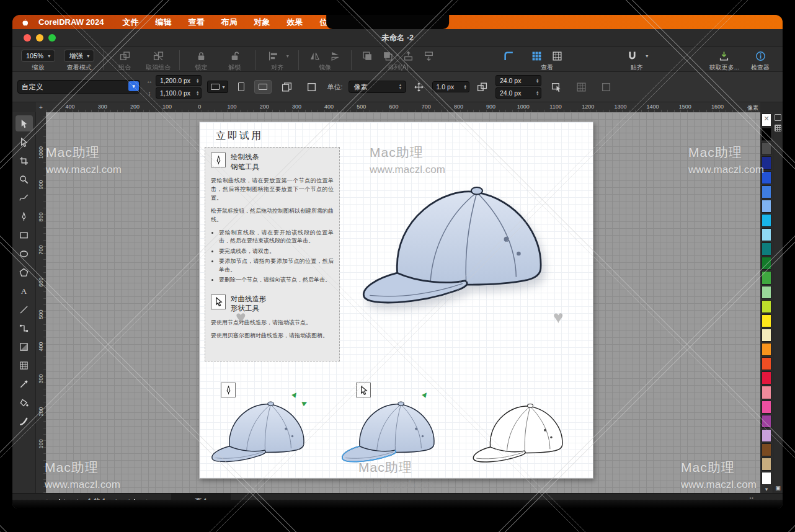 The image size is (795, 532). I want to click on polygon-tool, so click(24, 272).